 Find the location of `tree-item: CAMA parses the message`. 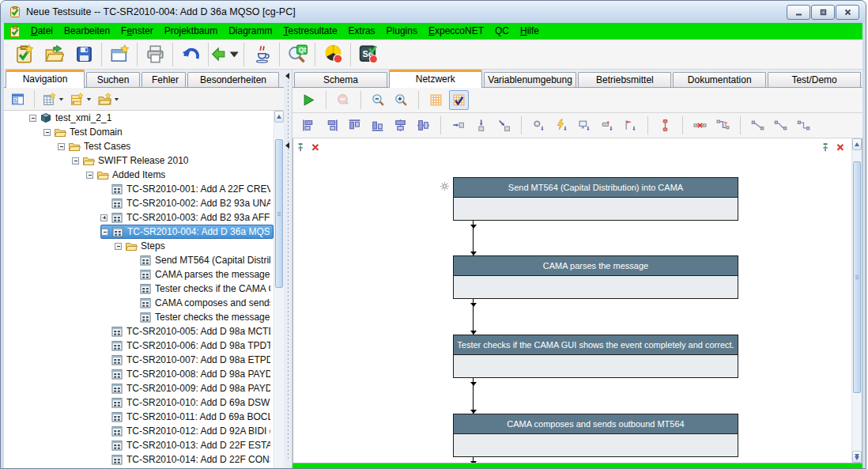

tree-item: CAMA parses the message is located at coordinates (139, 274).